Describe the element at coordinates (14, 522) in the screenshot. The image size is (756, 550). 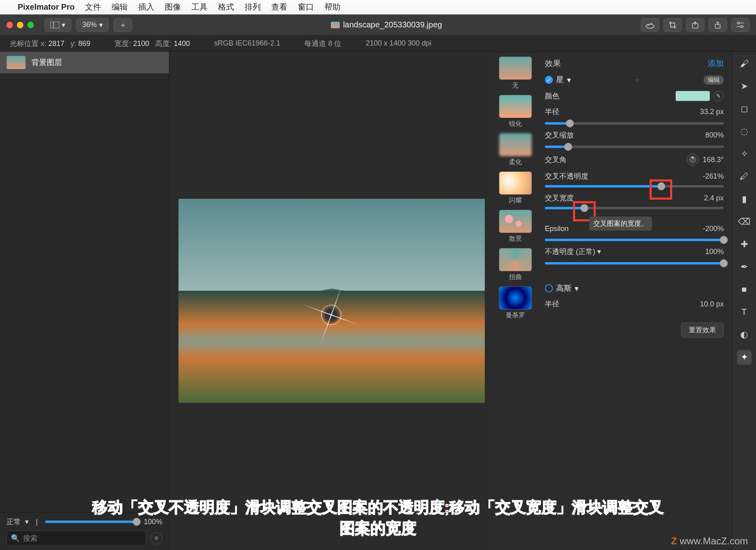
I see `blend-mode-label: 正常` at that location.